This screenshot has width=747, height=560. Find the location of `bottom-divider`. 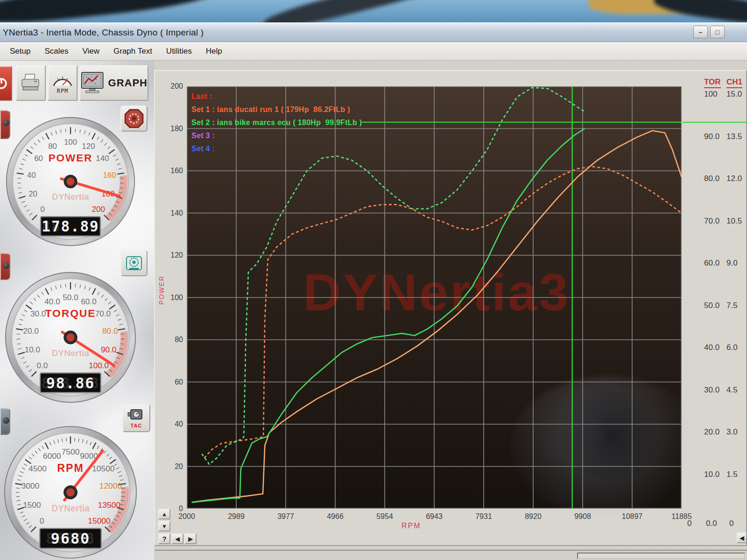

bottom-divider is located at coordinates (451, 550).